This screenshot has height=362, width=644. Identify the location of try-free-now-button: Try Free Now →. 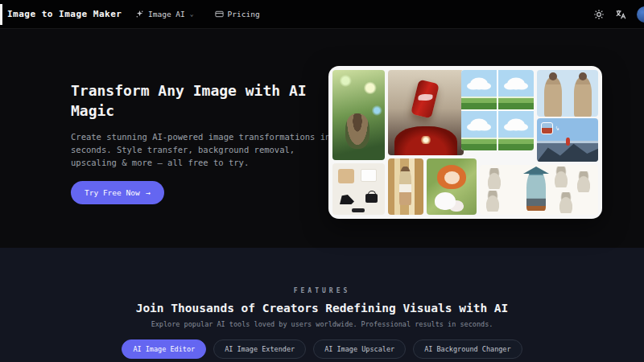
(118, 193).